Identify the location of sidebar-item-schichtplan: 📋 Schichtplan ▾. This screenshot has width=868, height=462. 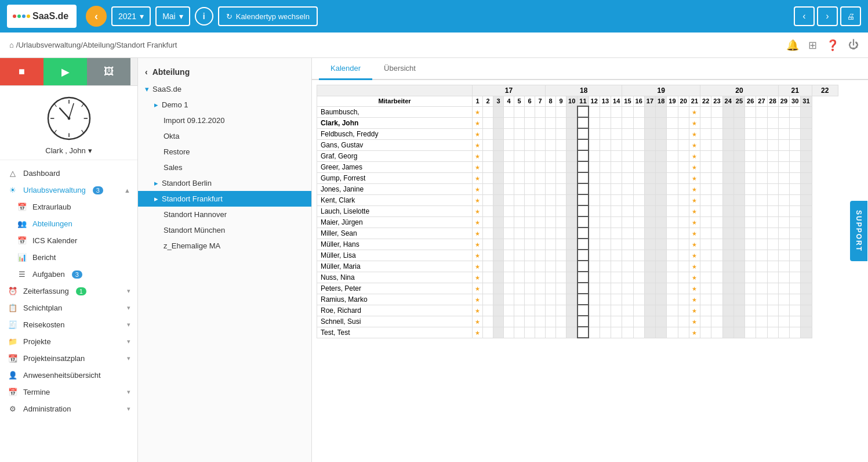
(68, 308).